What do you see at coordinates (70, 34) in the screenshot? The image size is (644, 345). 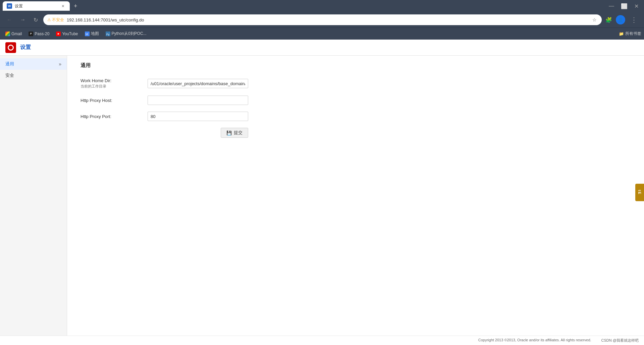 I see `bookmark-youtube-label: YouTube` at bounding box center [70, 34].